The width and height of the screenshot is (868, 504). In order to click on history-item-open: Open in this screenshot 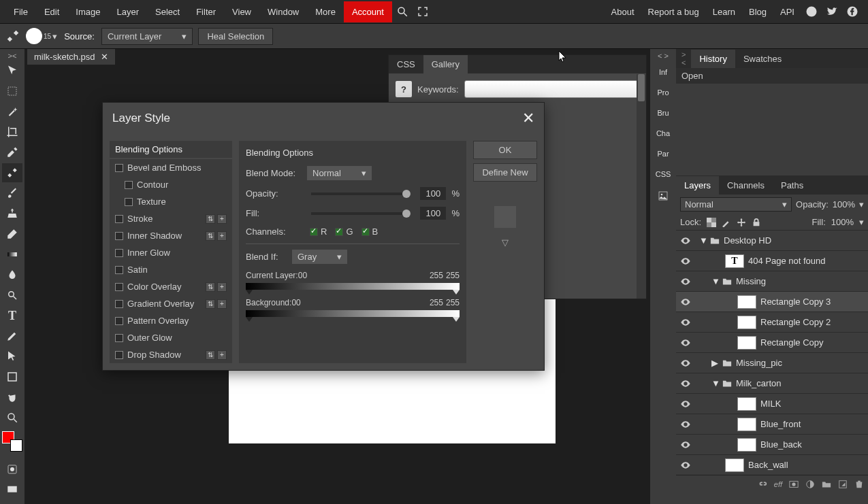, I will do `click(772, 76)`.